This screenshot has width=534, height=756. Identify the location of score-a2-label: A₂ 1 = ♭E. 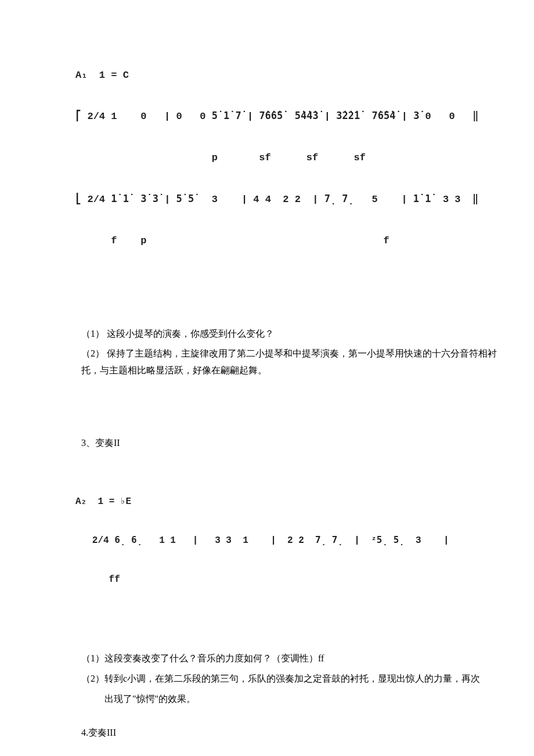
(287, 502).